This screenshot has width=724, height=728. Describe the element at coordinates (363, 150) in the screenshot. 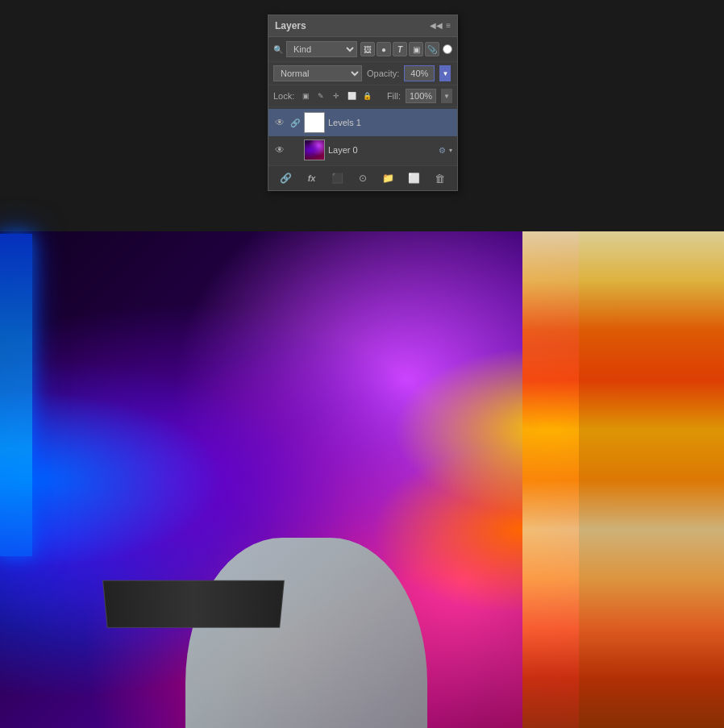

I see `layer-item-layer0: 👁 Layer 0 ⚙ ▾` at that location.